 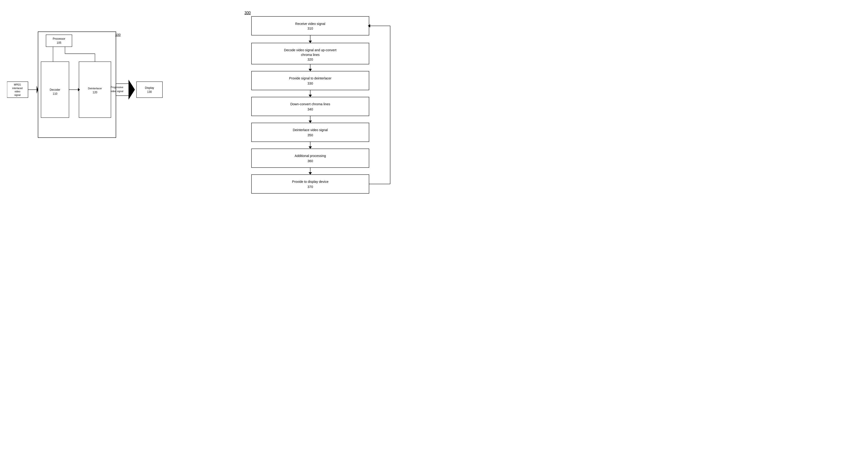 What do you see at coordinates (310, 130) in the screenshot?
I see `svg-text: Deinterlace video signal` at bounding box center [310, 130].